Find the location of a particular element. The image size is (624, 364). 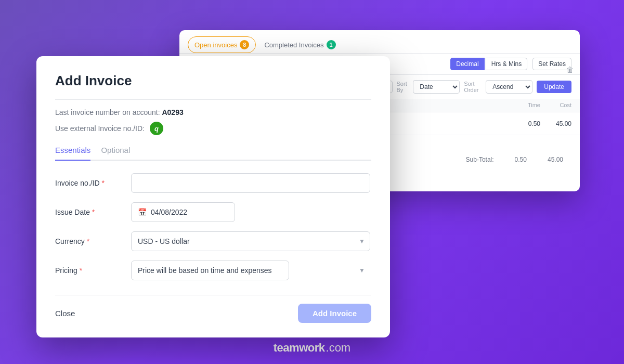

issue-date-row: Issue Date * 📅 04/08/2022 is located at coordinates (213, 212).